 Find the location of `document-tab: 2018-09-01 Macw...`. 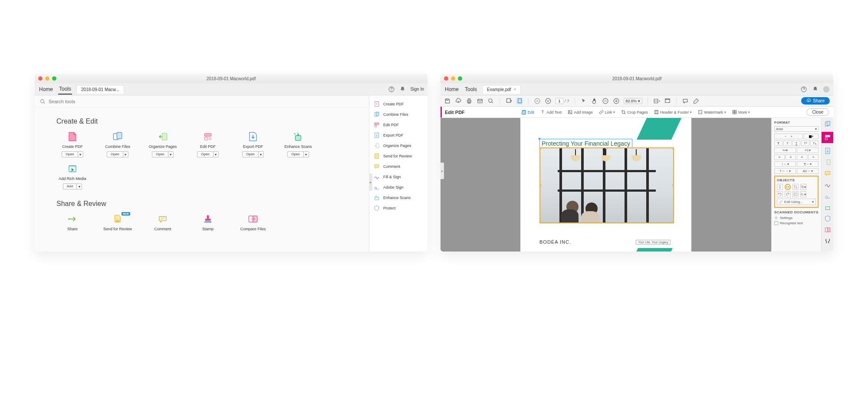

document-tab: 2018-09-01 Macw... is located at coordinates (100, 89).